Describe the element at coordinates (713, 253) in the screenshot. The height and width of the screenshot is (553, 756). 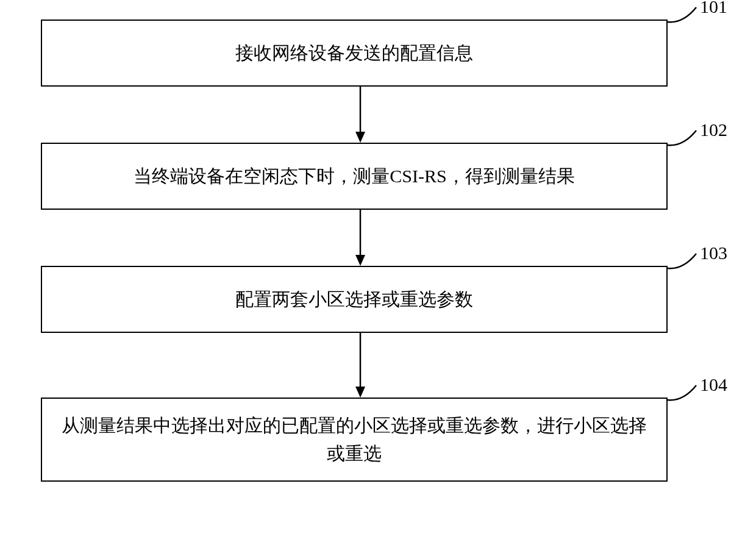
I see `step-label-3: 103` at that location.